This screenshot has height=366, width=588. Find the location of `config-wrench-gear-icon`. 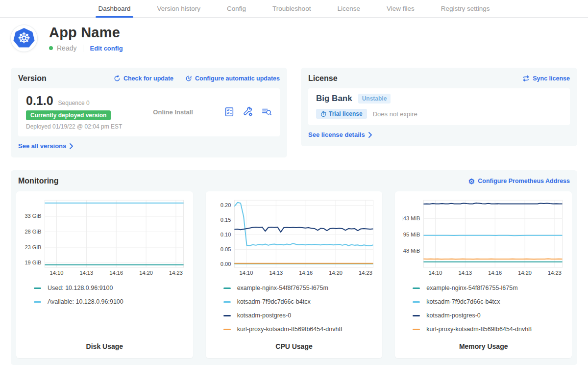

config-wrench-gear-icon is located at coordinates (248, 112).